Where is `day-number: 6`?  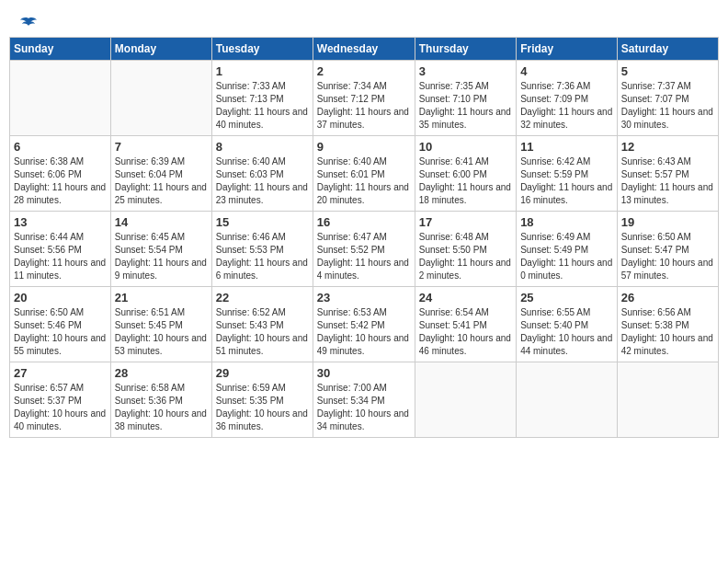
day-number: 6 is located at coordinates (61, 147).